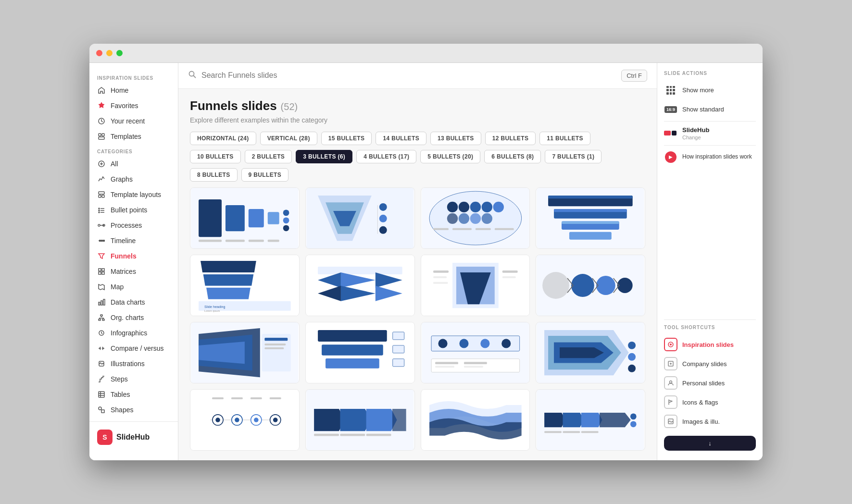 The image size is (852, 504). Describe the element at coordinates (710, 344) in the screenshot. I see `shortcut-inspiration: Inspiration slides` at that location.